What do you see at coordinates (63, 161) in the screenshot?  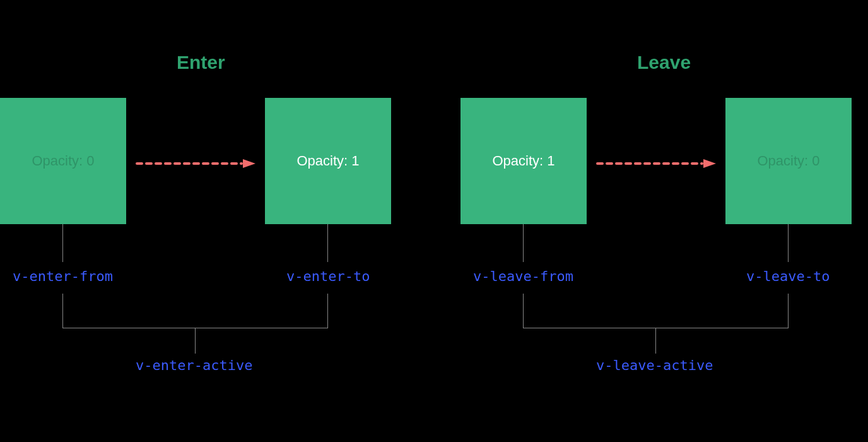 I see `enter-from-box-text: Opacity: 0` at bounding box center [63, 161].